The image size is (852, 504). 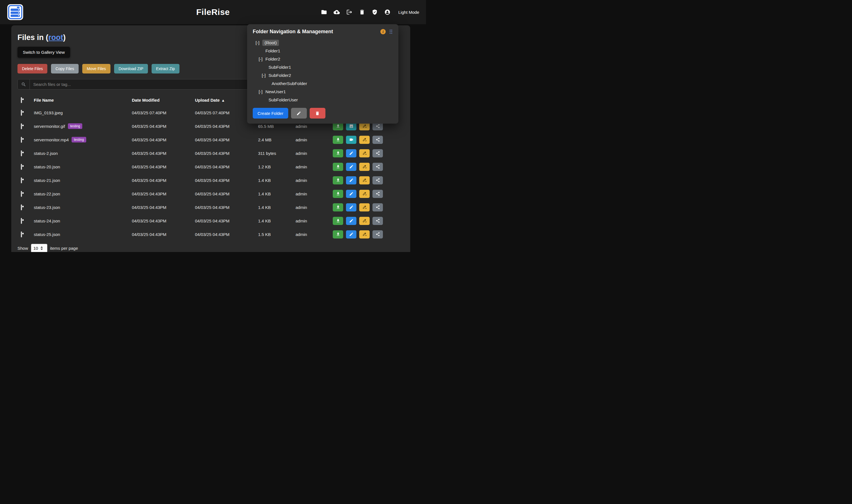 I want to click on file-name: status-22.json, so click(x=47, y=194).